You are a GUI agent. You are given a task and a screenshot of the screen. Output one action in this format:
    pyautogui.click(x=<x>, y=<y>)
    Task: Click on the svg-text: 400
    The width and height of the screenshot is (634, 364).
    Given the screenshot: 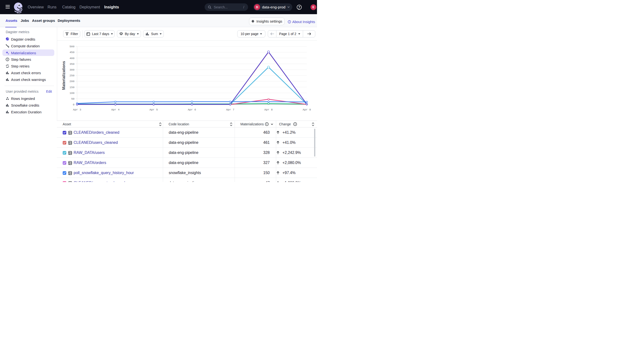 What is the action you would take?
    pyautogui.click(x=72, y=58)
    